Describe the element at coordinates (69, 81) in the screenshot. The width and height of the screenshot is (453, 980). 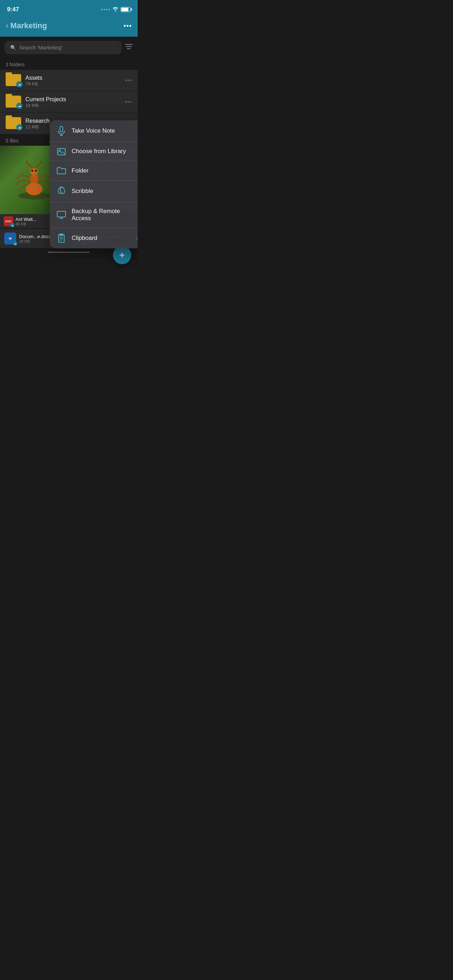
I see `folder-item-assets: ☁ Assets 79 KB •••` at that location.